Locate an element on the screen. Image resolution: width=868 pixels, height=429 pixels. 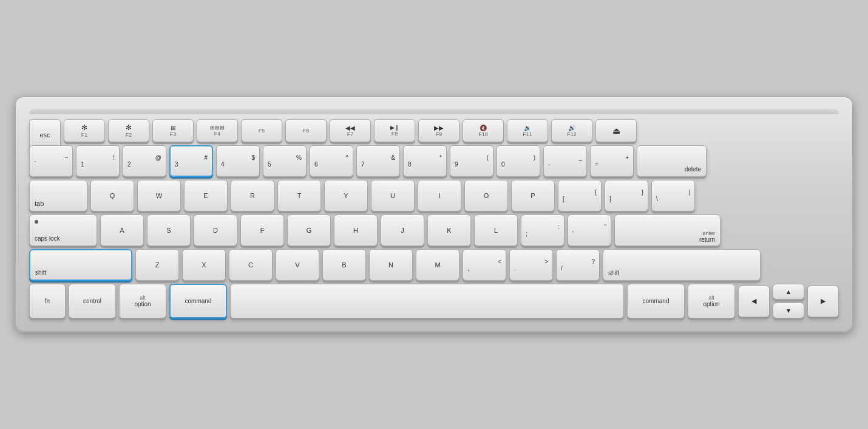
key-arrow-up: ▲ is located at coordinates (788, 292).